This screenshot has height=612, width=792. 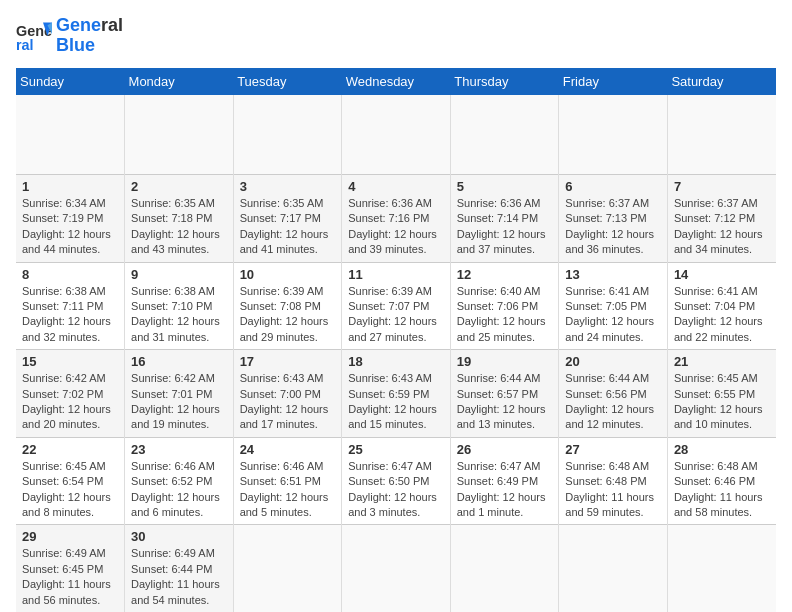 What do you see at coordinates (180, 394) in the screenshot?
I see `calendar-cell: 16Sunrise: 6:42 AMSunset: 7:01 PMDayligh…` at bounding box center [180, 394].